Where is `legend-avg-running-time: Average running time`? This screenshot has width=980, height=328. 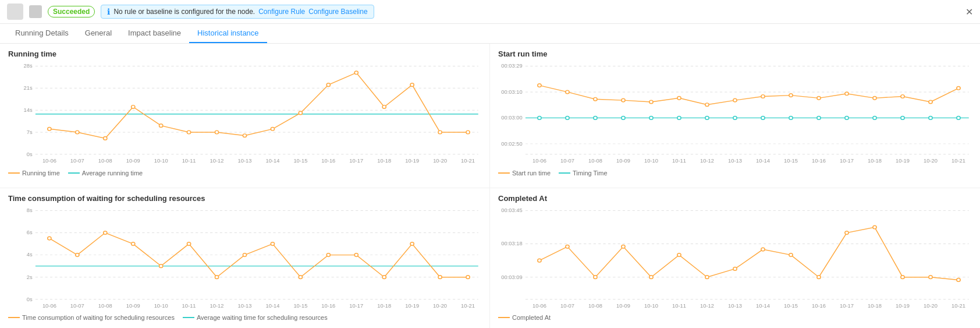
legend-avg-running-time: Average running time is located at coordinates (105, 173).